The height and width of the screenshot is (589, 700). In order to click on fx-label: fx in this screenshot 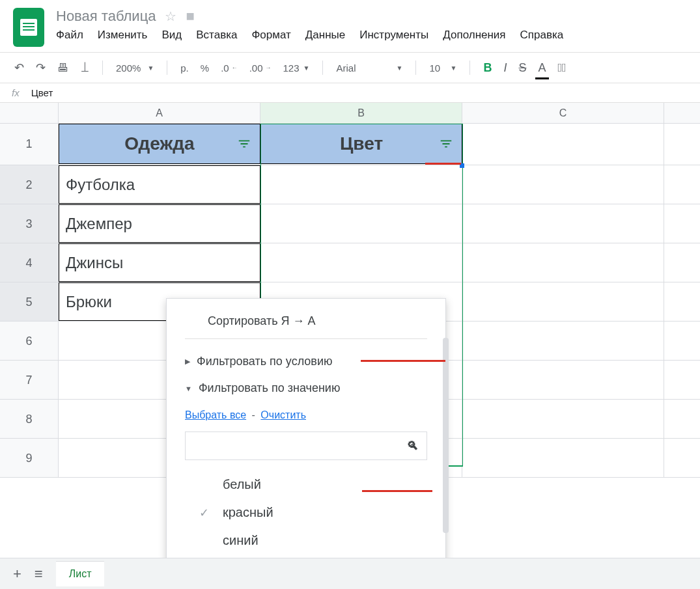, I will do `click(16, 92)`.